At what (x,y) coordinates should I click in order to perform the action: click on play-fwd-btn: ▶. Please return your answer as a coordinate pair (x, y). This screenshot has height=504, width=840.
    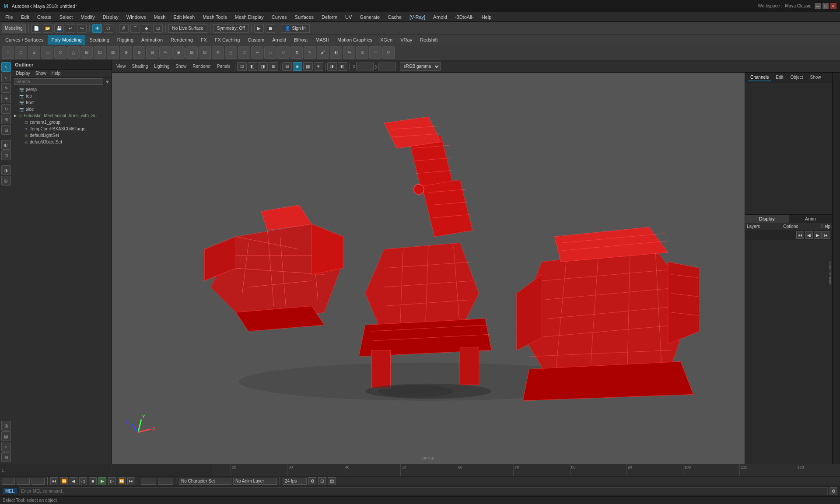
    Looking at the image, I should click on (102, 481).